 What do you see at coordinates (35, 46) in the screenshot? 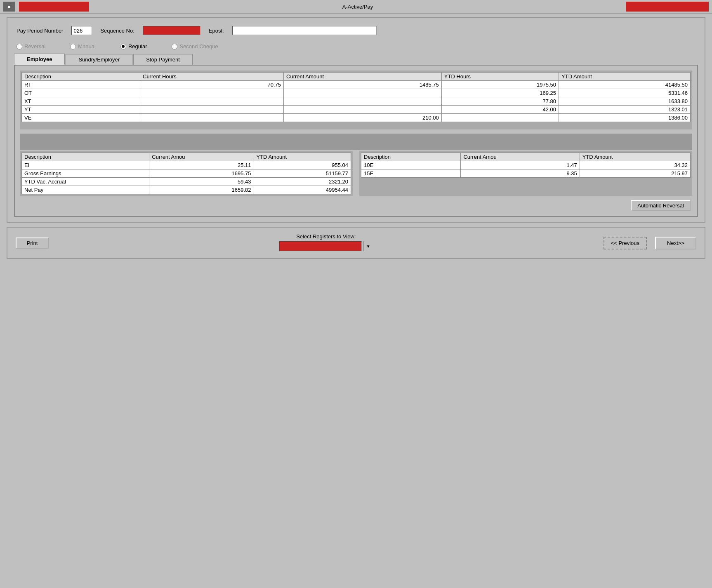
I see `radio-reversal-label: Reversal` at bounding box center [35, 46].